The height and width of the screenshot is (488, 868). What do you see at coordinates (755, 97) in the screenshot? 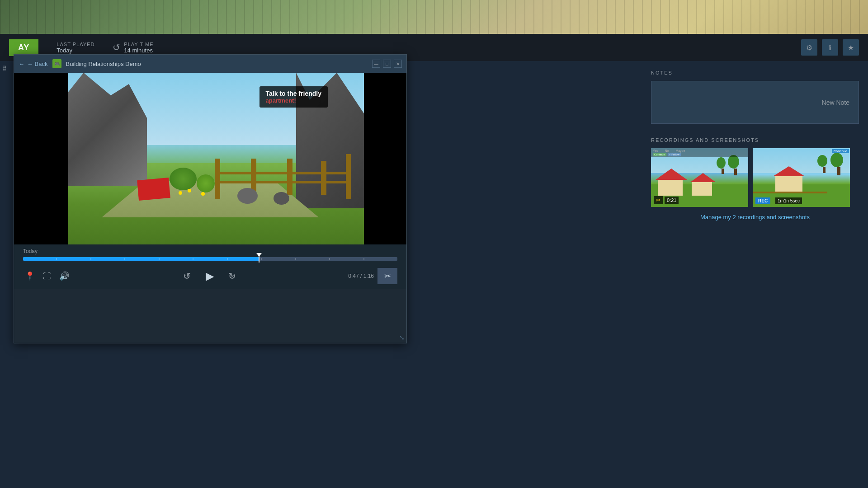
I see `notes-section: NOTES New Note` at bounding box center [755, 97].